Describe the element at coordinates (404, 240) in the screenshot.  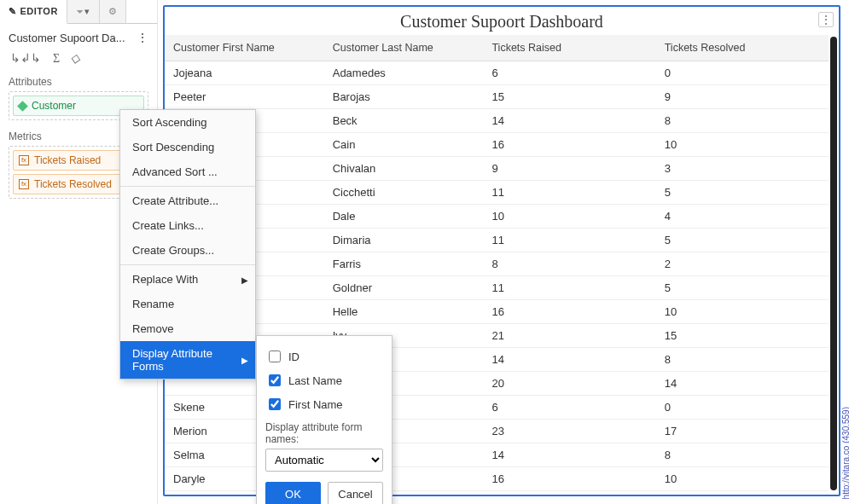
I see `cell-last: Dimaria` at that location.